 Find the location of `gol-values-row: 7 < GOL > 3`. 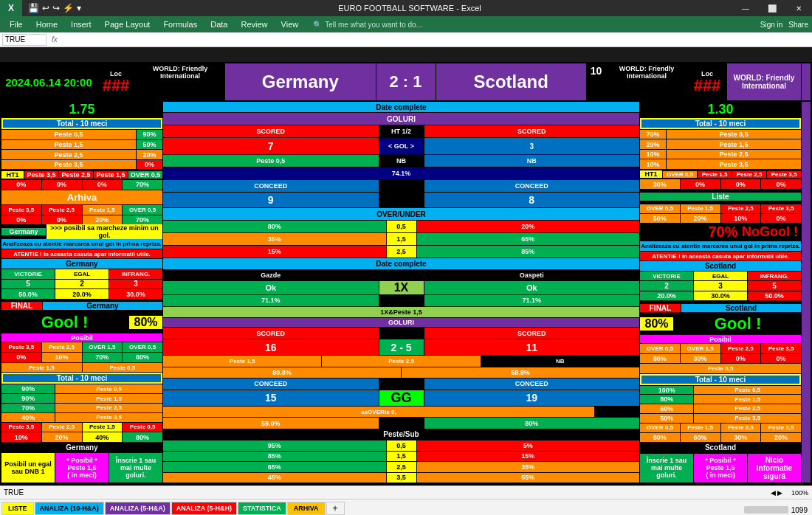

gol-values-row: 7 < GOL > 3 is located at coordinates (402, 146).